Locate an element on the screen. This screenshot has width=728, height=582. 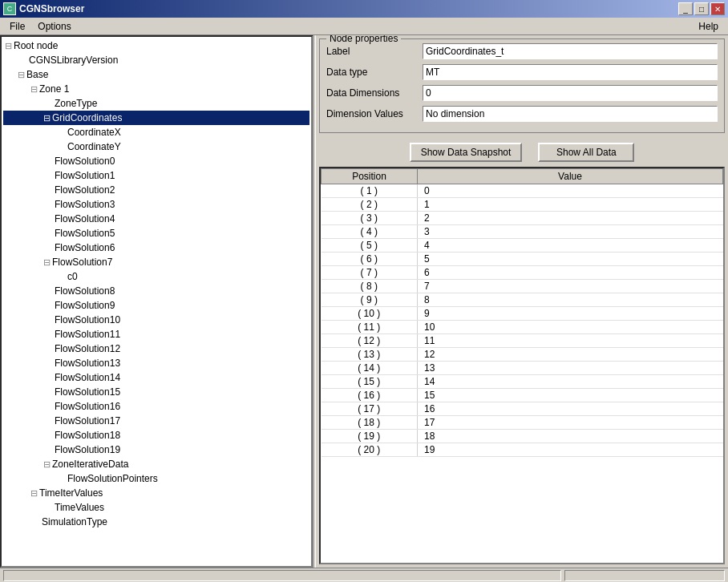
position-cell: ( 5 ) is located at coordinates (370, 245).